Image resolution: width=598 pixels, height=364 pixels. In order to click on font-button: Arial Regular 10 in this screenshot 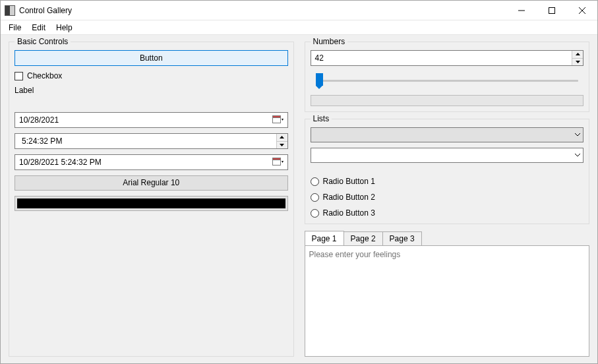, I will do `click(152, 183)`.